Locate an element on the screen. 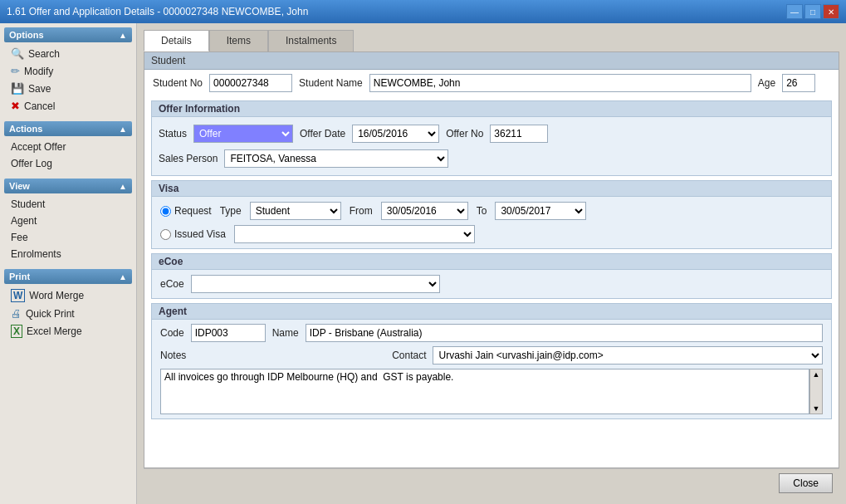  sidebar-item-agent: Agent is located at coordinates (68, 221).